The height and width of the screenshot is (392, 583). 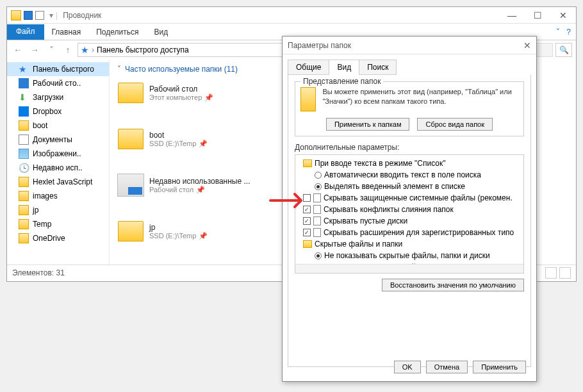 I want to click on breadcrumb-sep: ›, so click(x=93, y=50).